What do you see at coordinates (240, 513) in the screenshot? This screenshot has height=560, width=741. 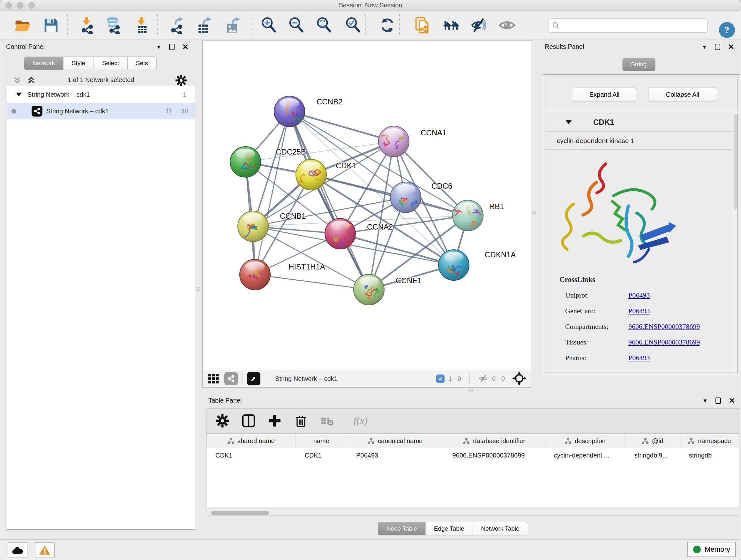 I see `table-scrollbar-thumb` at bounding box center [240, 513].